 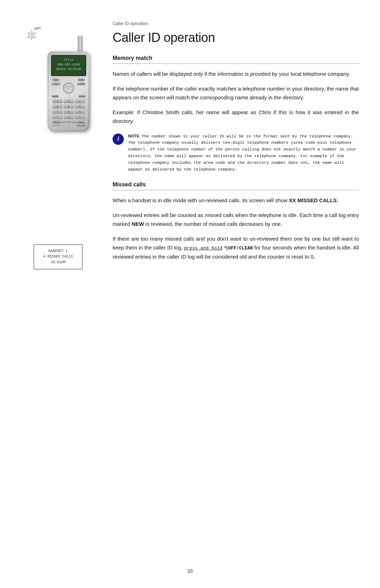 I want to click on memory-match-para3: Example: If Christine Smith calls, her n…, so click(x=236, y=117).